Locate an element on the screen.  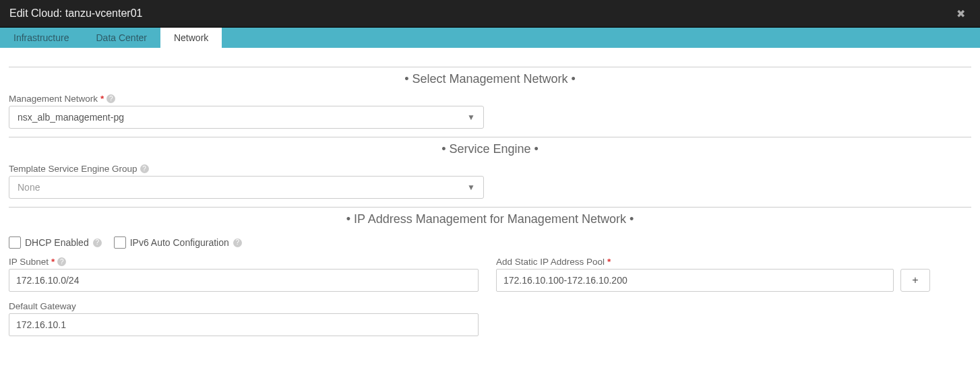
select-placeholder: None is located at coordinates (28, 187).